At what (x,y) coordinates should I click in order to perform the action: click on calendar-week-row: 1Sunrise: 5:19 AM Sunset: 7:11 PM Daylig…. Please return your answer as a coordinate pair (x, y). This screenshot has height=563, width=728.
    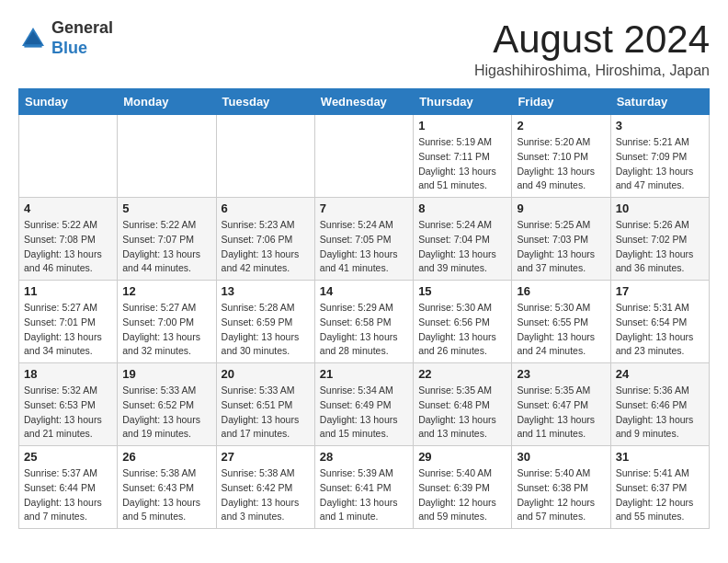
    Looking at the image, I should click on (364, 156).